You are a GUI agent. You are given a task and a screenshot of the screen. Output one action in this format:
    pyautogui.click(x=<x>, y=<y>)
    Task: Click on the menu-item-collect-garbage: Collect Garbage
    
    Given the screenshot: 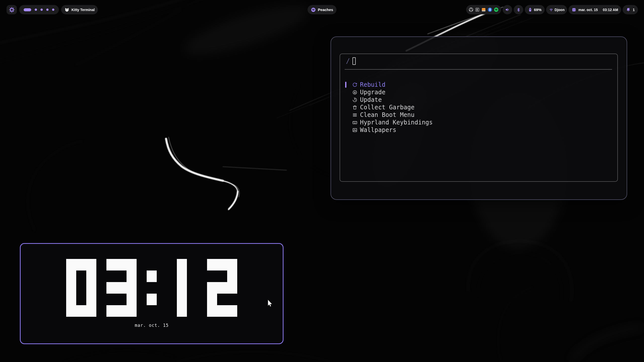 What is the action you would take?
    pyautogui.click(x=479, y=107)
    